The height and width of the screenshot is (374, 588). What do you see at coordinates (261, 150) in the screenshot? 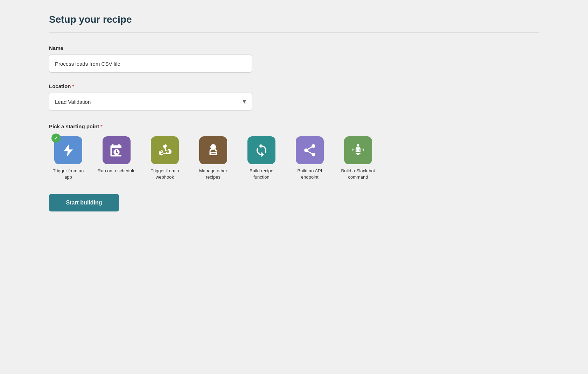
I see `build-function-icon-box` at bounding box center [261, 150].